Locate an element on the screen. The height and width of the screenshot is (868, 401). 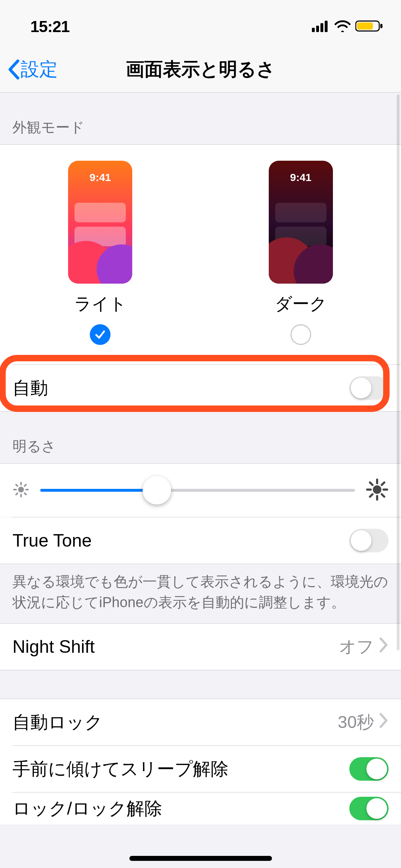
lock-unlock-toggle is located at coordinates (369, 808).